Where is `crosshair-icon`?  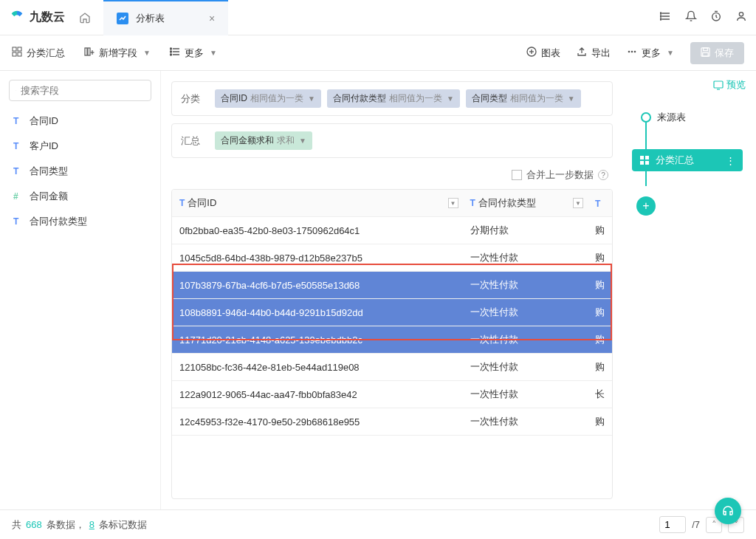
crosshair-icon is located at coordinates (646, 117).